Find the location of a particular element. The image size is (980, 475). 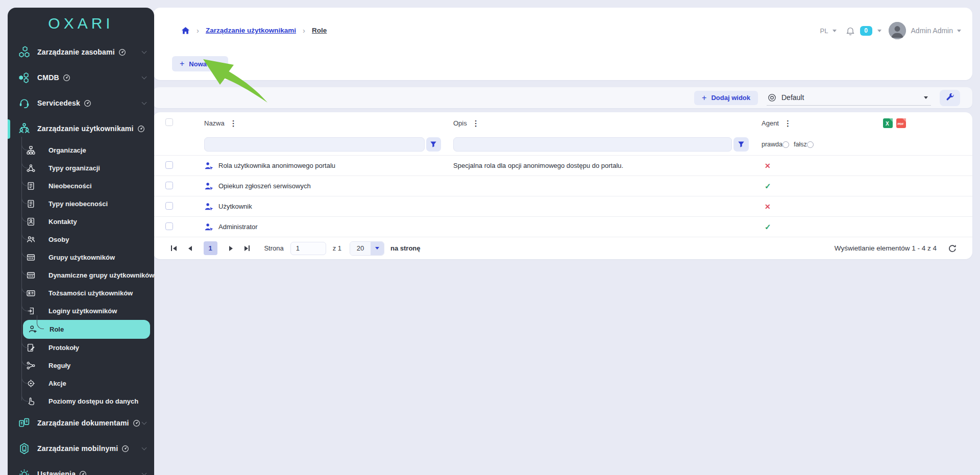

view-selector: Default is located at coordinates (849, 98).